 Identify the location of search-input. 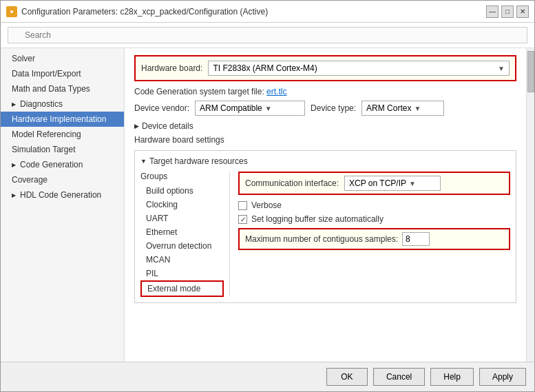
(267, 35).